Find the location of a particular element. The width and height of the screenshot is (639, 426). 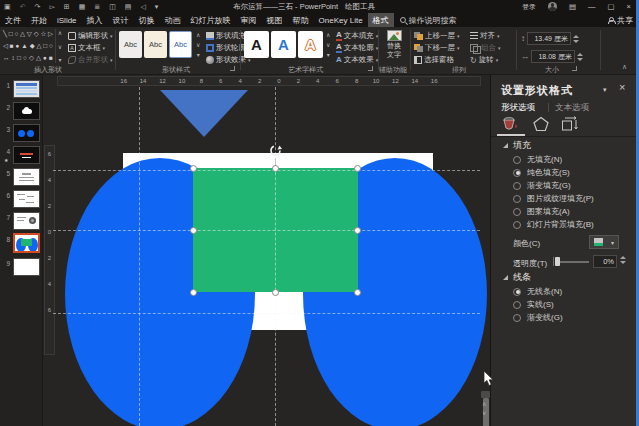

sign-in-label: 登录 is located at coordinates (529, 7).